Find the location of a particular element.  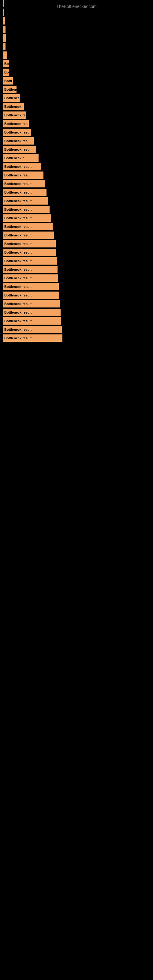

bottleneck-bar: Bot is located at coordinates (6, 72).